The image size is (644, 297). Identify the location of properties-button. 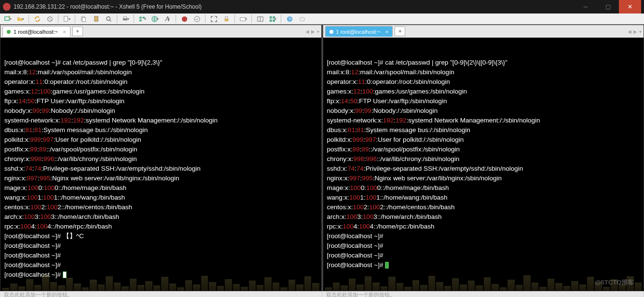
(67, 19).